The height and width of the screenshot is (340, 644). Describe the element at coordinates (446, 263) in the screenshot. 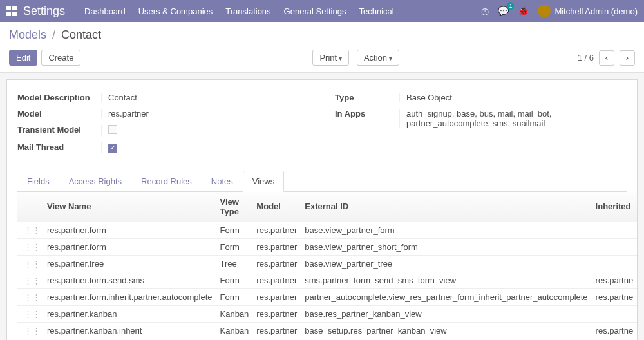

I see `cell-extid: base.view_partner_tree` at that location.